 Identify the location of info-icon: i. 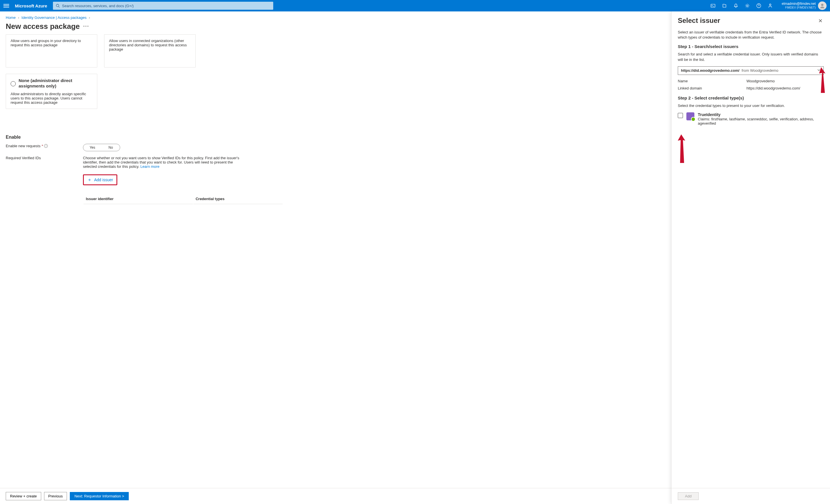
(46, 146).